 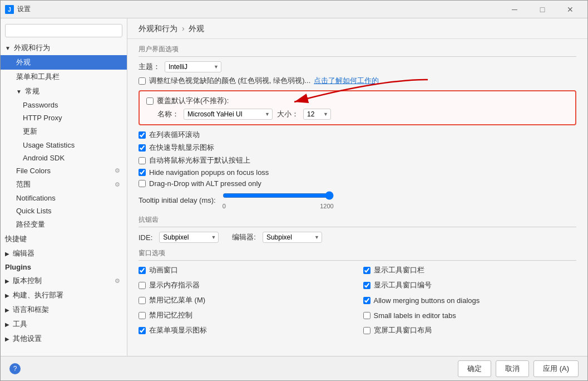 I want to click on animate-label: 动画窗口, so click(x=164, y=270).